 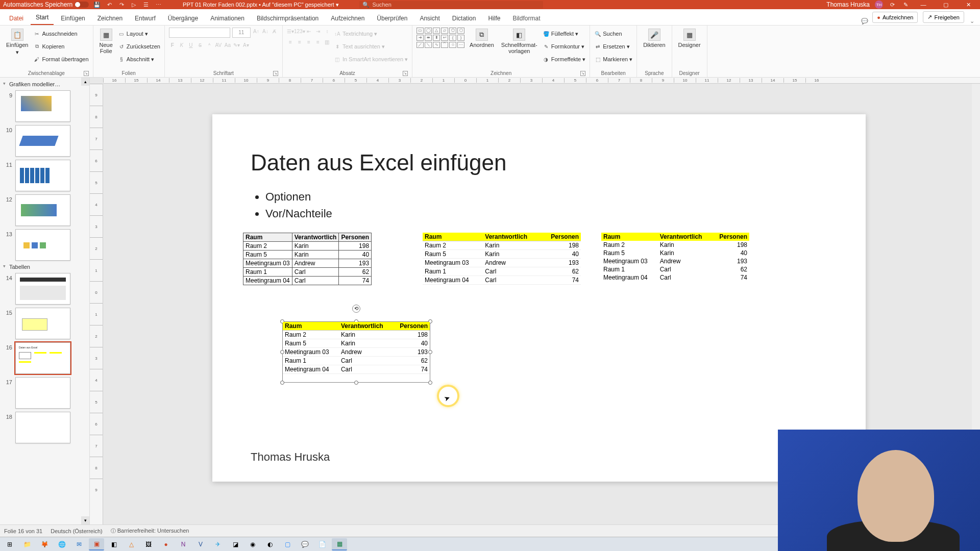 What do you see at coordinates (288, 18) in the screenshot?
I see `tab-slideshow: Bildschirmpräsentation` at bounding box center [288, 18].